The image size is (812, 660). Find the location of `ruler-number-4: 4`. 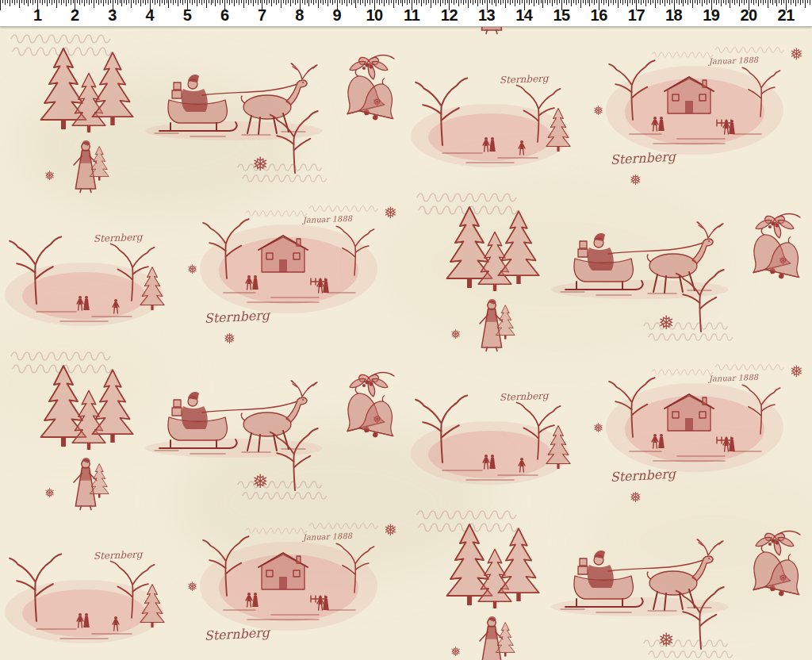

ruler-number-4: 4 is located at coordinates (149, 16).